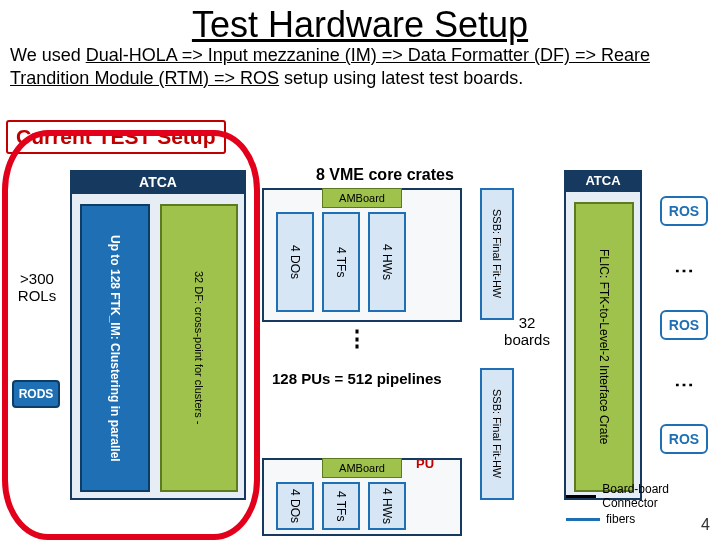 The image size is (720, 540). What do you see at coordinates (684, 384) in the screenshot?
I see `ros-dots-2: ⋯` at bounding box center [684, 384].